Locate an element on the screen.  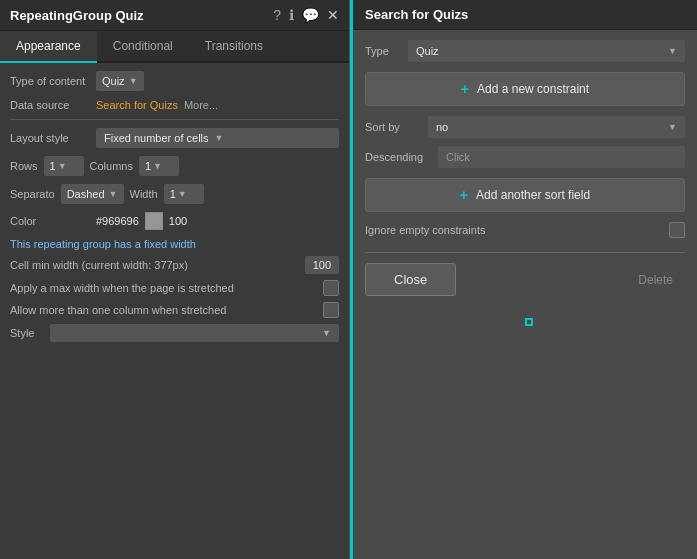
width-label: Width is located at coordinates (144, 194).